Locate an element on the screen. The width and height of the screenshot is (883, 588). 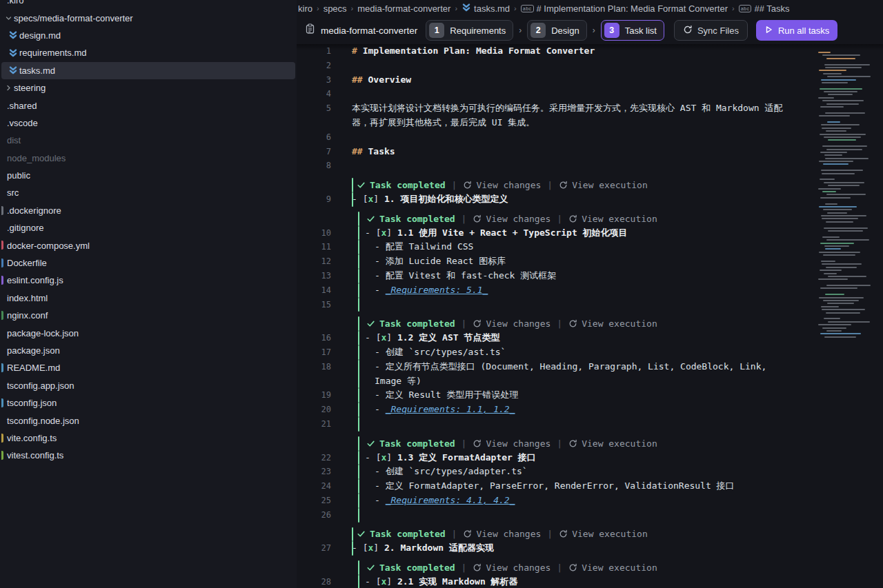
file-tree-item-eslint-config-js: eslint.config.js is located at coordinates (148, 280).